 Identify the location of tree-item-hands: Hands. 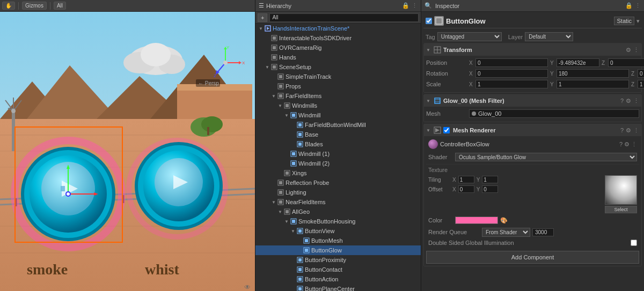
(338, 57).